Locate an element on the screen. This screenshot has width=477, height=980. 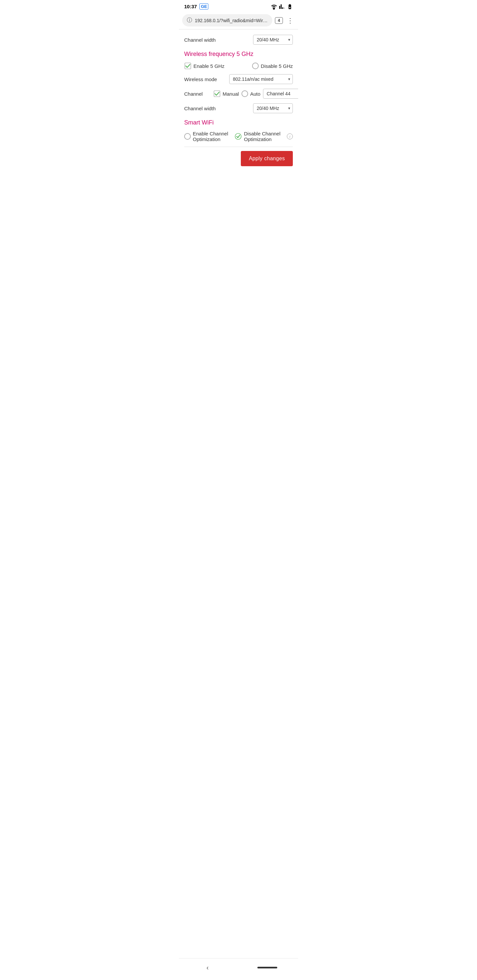
url-text: 192.168.0.1/?wifi_radio&mid=Wirele is located at coordinates (231, 21).